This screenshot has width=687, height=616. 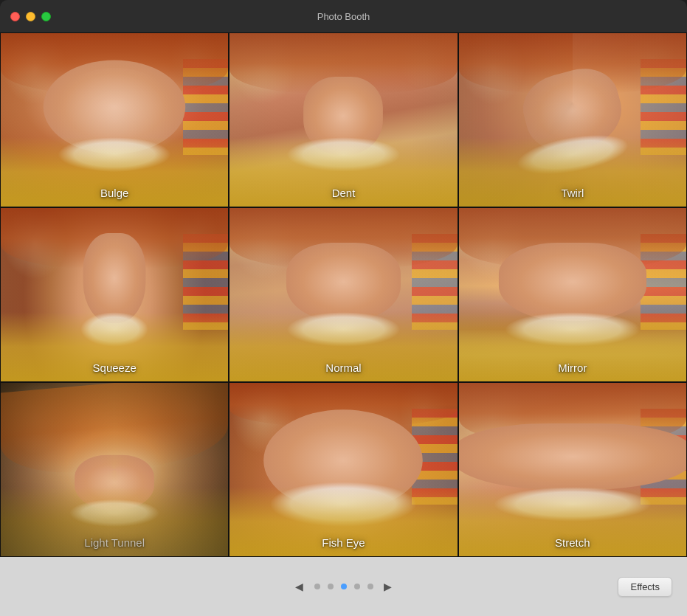 I want to click on pagination-controls: ◀ ▶, so click(x=344, y=586).